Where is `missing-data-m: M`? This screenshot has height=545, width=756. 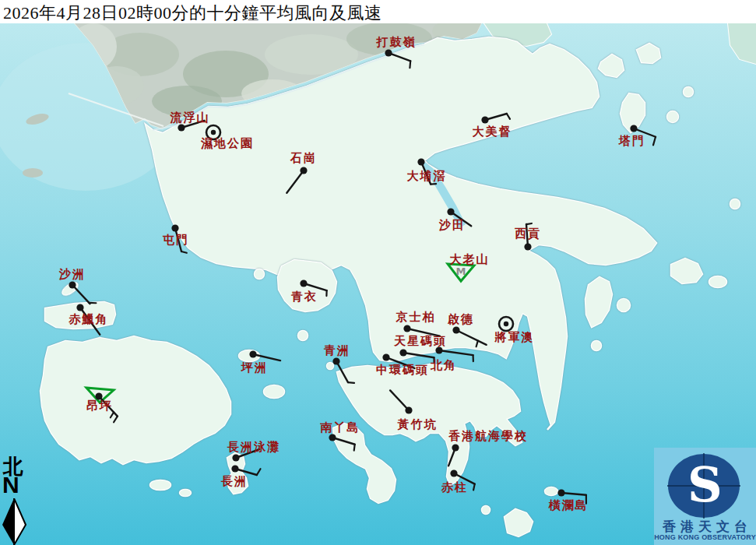 missing-data-m: M is located at coordinates (461, 271).